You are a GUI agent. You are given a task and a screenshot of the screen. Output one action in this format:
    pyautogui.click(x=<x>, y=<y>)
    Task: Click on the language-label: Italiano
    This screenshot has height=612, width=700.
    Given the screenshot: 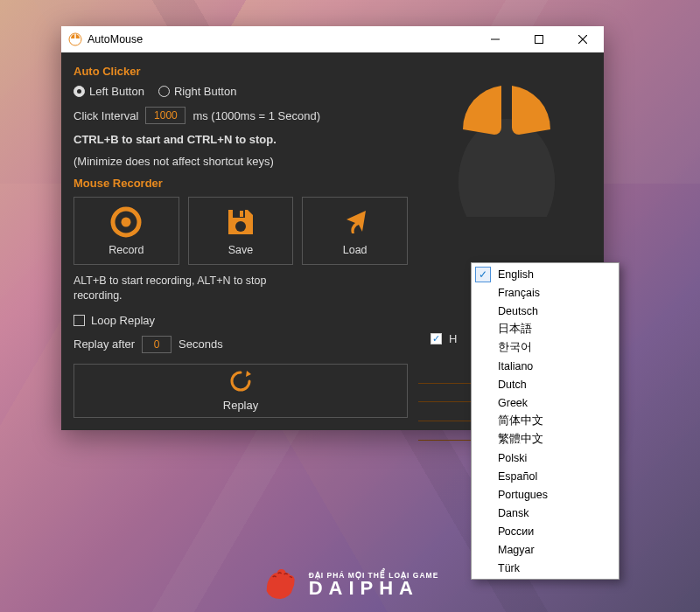 What is the action you would take?
    pyautogui.click(x=515, y=366)
    